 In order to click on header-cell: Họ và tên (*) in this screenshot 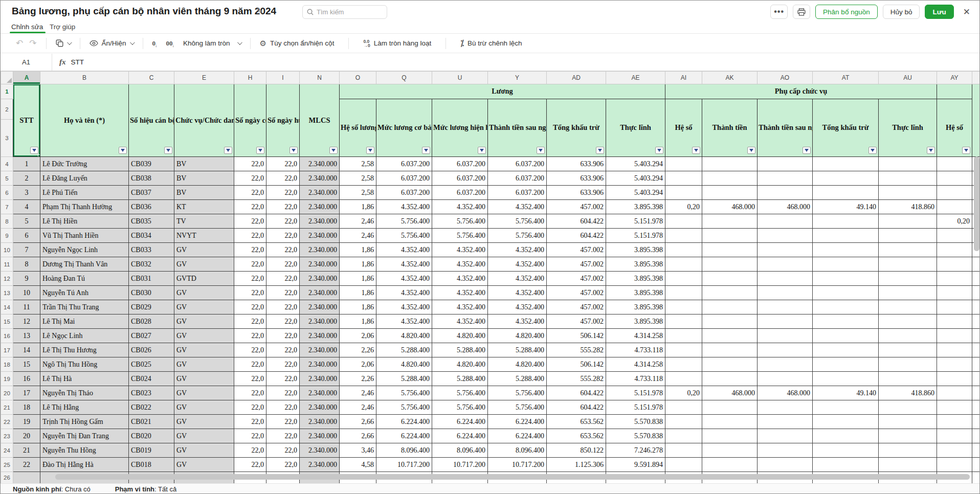, I will do `click(85, 121)`.